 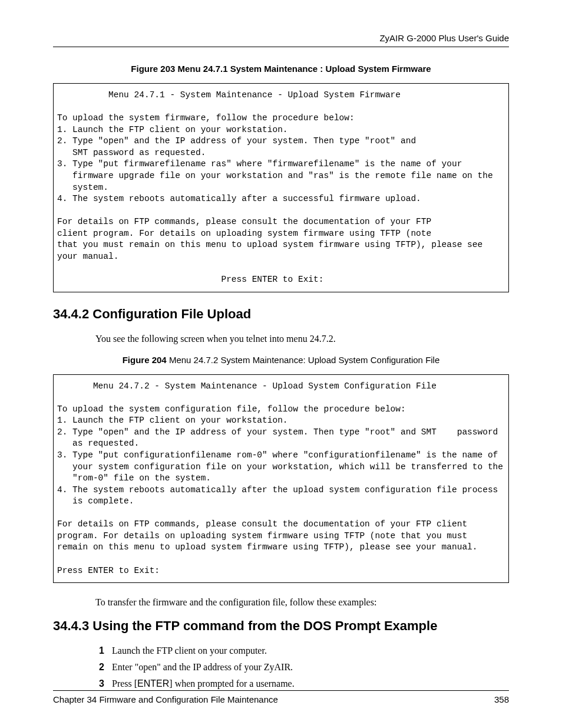 What do you see at coordinates (502, 699) in the screenshot?
I see `footer-page-number: 358` at bounding box center [502, 699].